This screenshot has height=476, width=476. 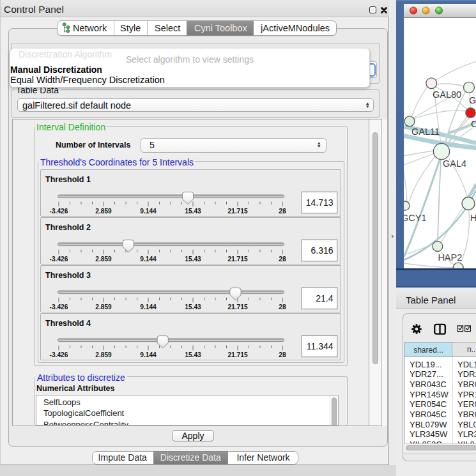 What do you see at coordinates (473, 100) in the screenshot?
I see `svg-text: GA` at bounding box center [473, 100].